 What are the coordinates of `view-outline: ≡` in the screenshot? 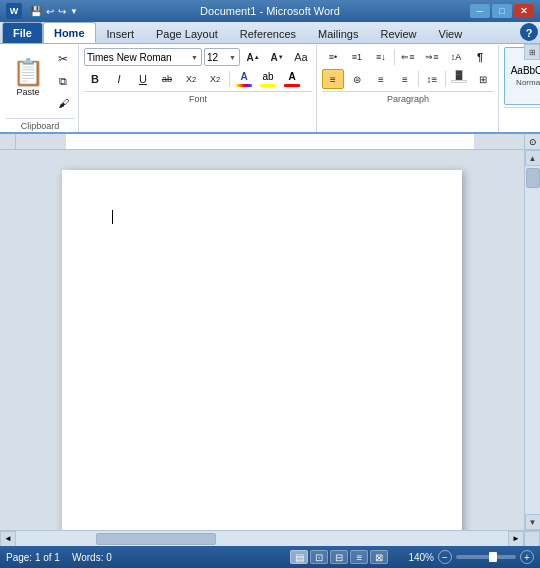 It's located at (359, 557).